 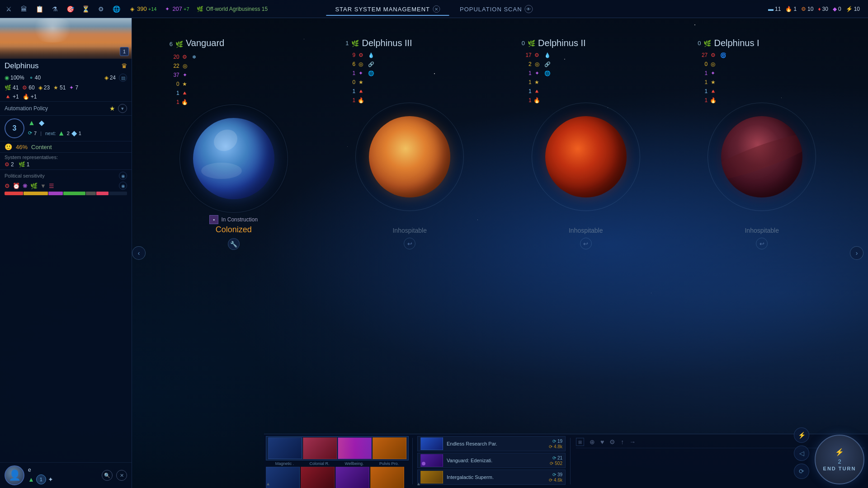 I want to click on d1-status-icon: ↩, so click(x=762, y=244).